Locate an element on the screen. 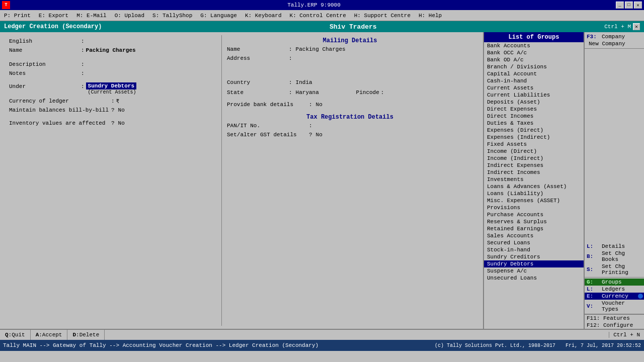 This screenshot has width=644, height=362. quit-button: Q : Quit is located at coordinates (15, 335).